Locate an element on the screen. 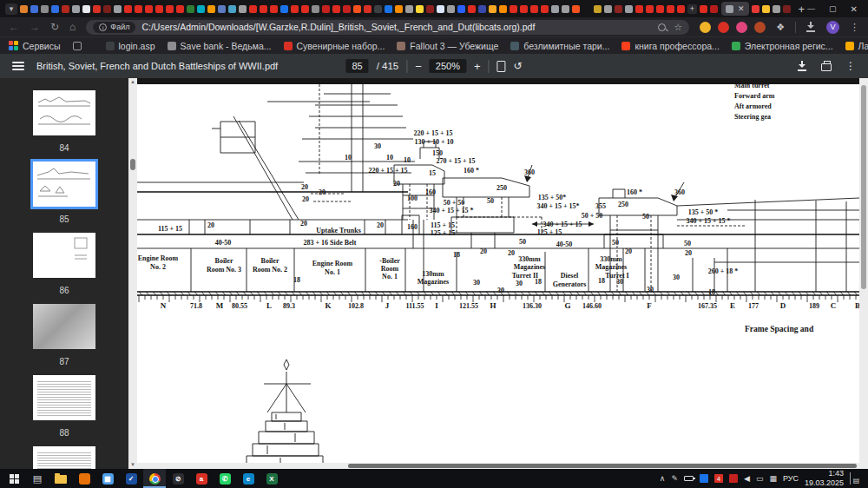 This screenshot has height=488, width=868. taskbar-app-icon: ✓ is located at coordinates (131, 478).